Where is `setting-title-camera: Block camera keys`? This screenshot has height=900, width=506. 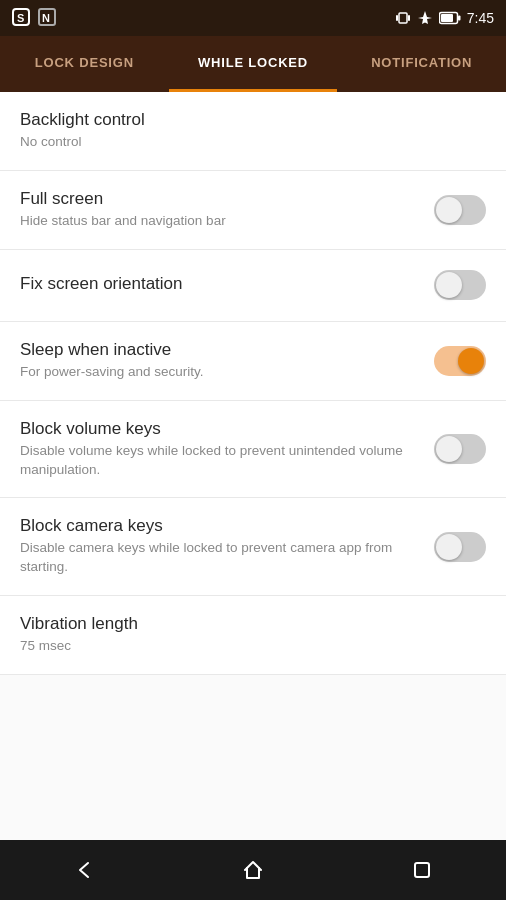 setting-title-camera: Block camera keys is located at coordinates (219, 526).